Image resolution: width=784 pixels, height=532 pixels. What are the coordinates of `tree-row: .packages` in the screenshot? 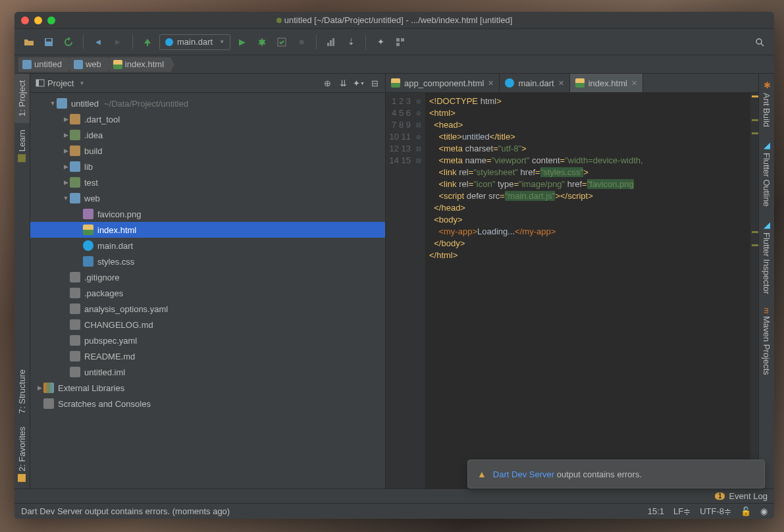 It's located at (208, 293).